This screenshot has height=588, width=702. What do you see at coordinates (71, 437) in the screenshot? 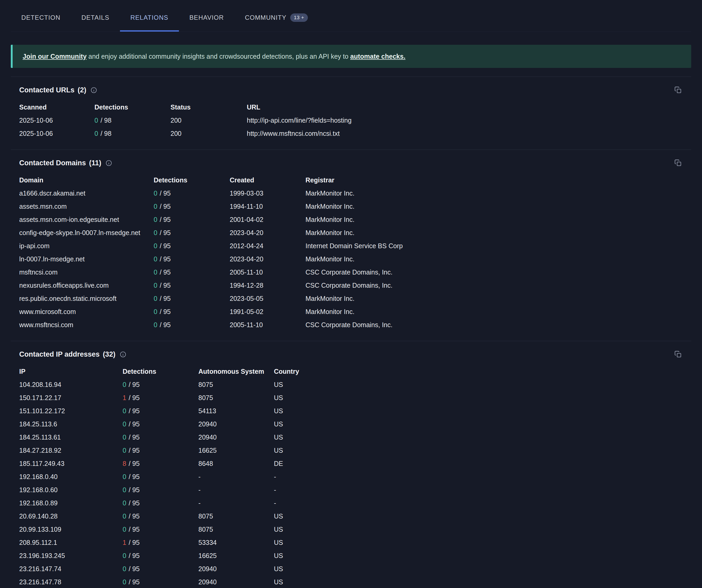
I see `ip-link: 184.25.113.61` at bounding box center [71, 437].